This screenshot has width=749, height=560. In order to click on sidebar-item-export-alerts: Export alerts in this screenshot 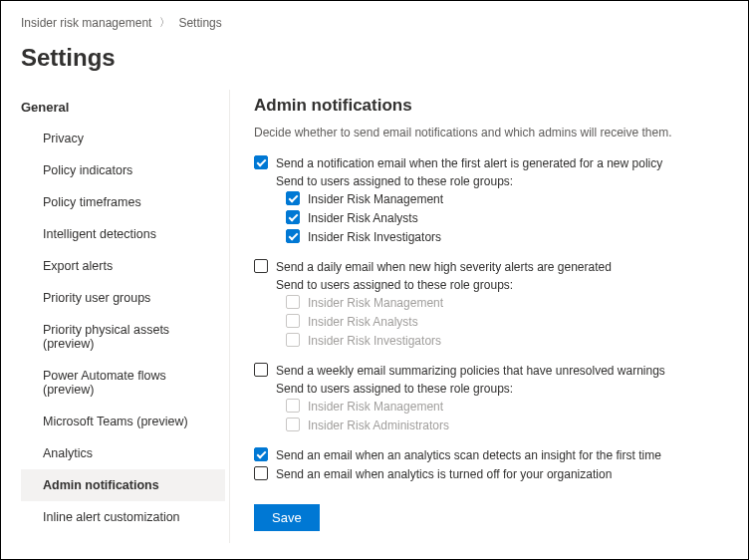, I will do `click(124, 266)`.